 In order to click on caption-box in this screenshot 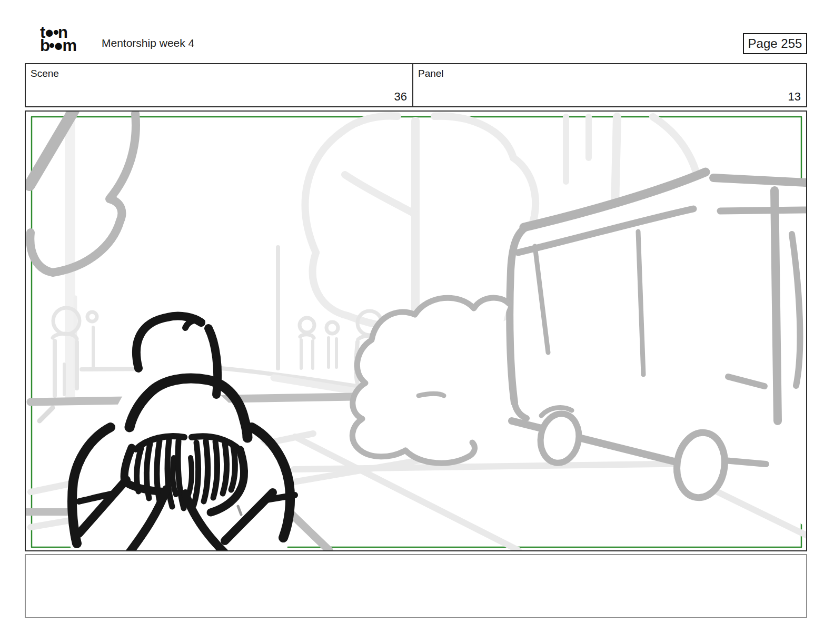, I will do `click(416, 586)`.